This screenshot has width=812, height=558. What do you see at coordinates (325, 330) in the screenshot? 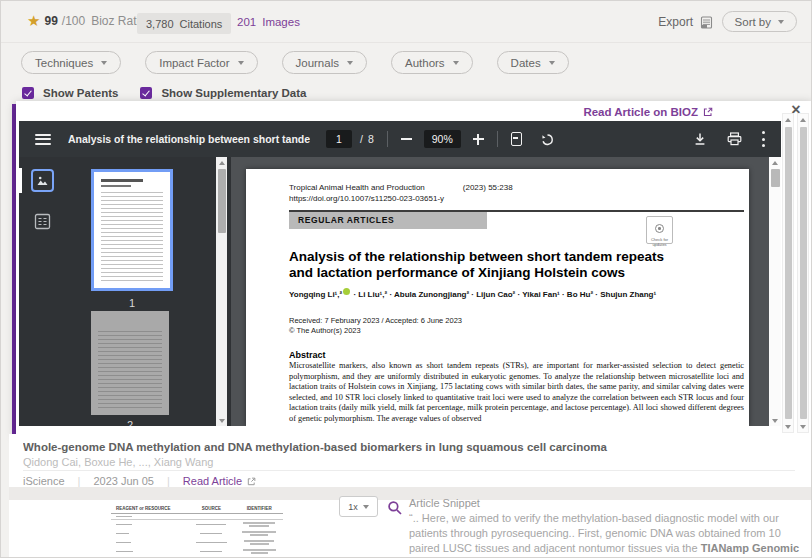
I see `copyright-line: © The Author(s) 2023` at bounding box center [325, 330].